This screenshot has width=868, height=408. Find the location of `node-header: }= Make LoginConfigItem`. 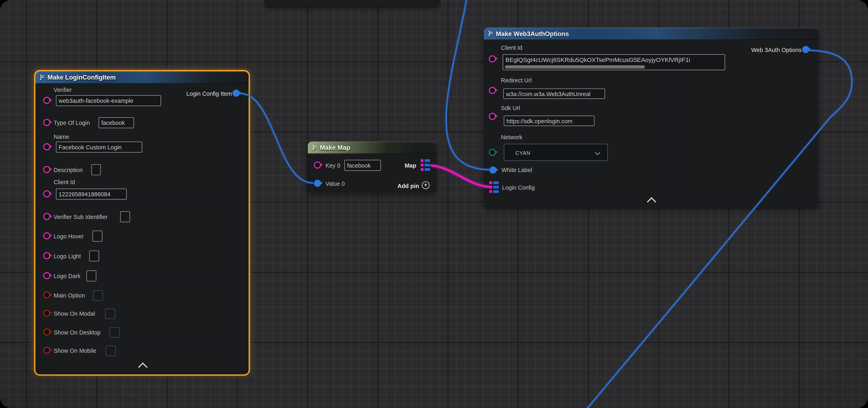

node-header: }= Make LoginConfigItem is located at coordinates (142, 77).